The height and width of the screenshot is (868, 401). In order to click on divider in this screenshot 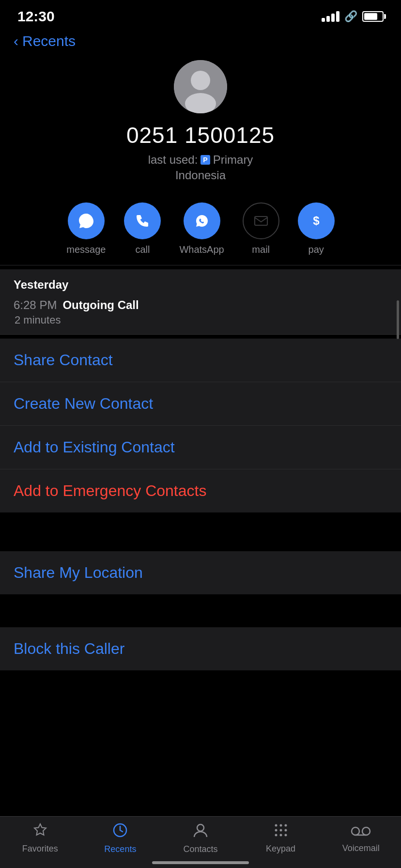, I will do `click(200, 265)`.